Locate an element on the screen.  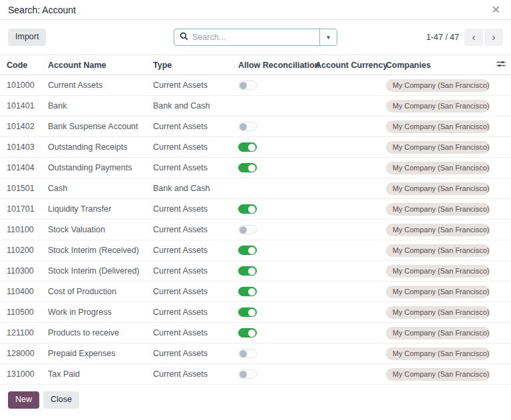
close-icon: ✕ is located at coordinates (496, 10).